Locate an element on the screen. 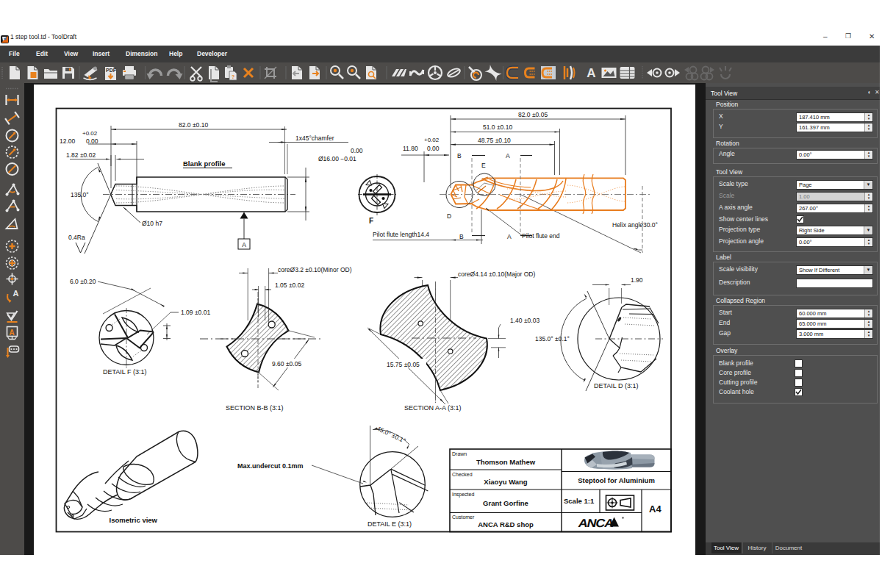 The image size is (882, 588). svg-text: coreØ4.14 ±0.10(Major OD) is located at coordinates (497, 274).